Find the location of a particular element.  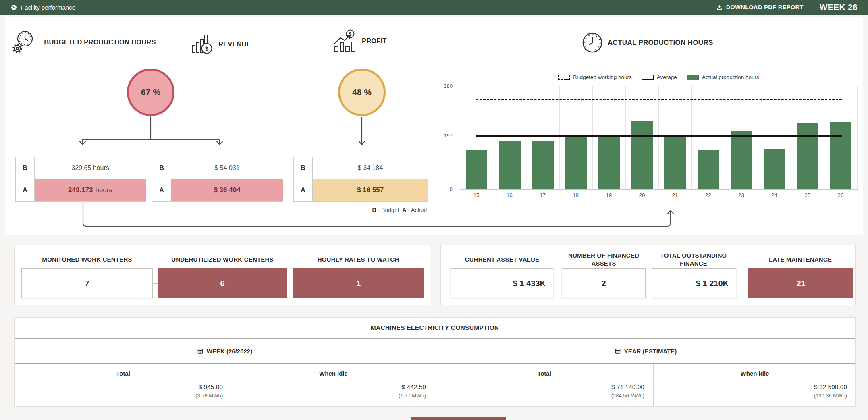

download-pdf-button: DOWNLOAD PDF REPORT is located at coordinates (760, 7).